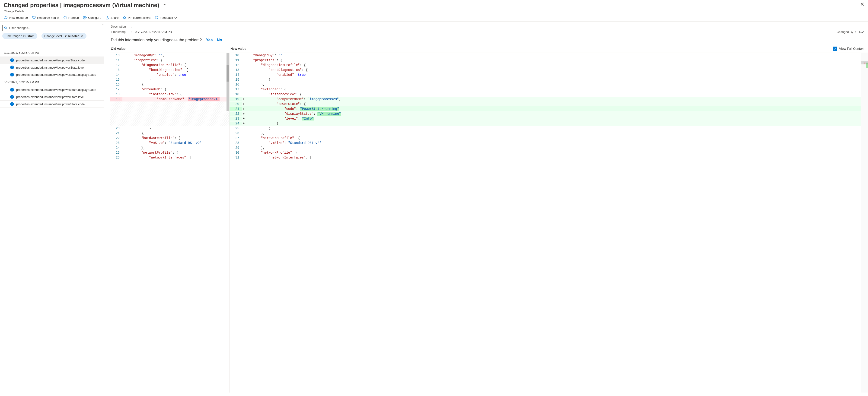 The width and height of the screenshot is (868, 396). Describe the element at coordinates (557, 104) in the screenshot. I see `code-content: "powerState": {` at that location.